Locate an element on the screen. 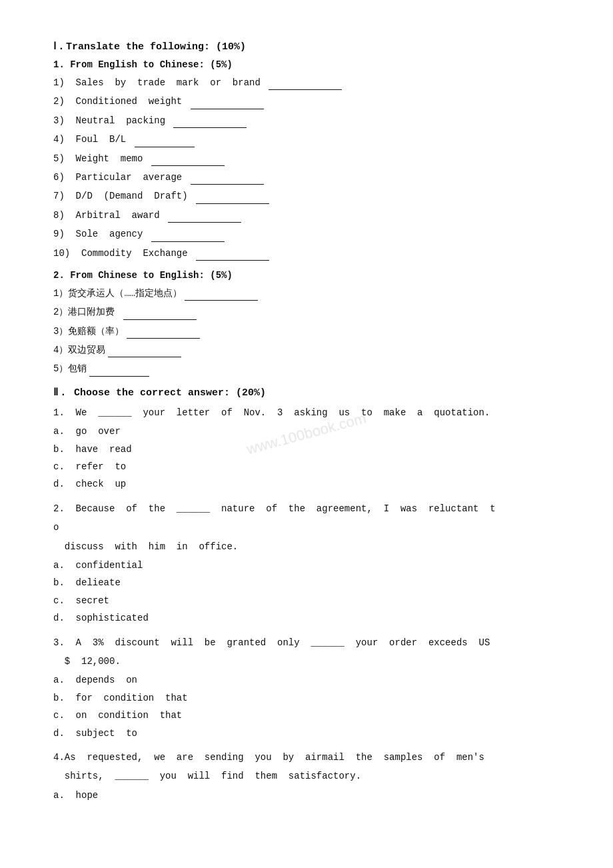 The width and height of the screenshot is (613, 868). option-d: d. check up is located at coordinates (306, 484).